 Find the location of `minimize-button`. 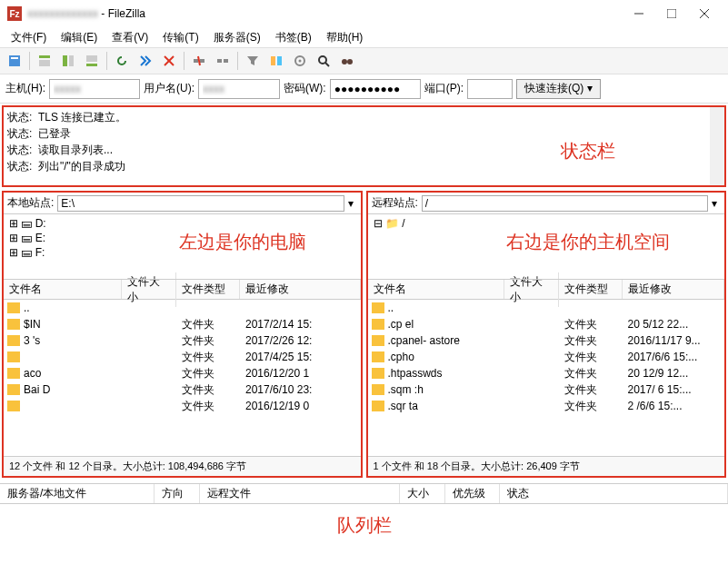

minimize-button is located at coordinates (639, 14).